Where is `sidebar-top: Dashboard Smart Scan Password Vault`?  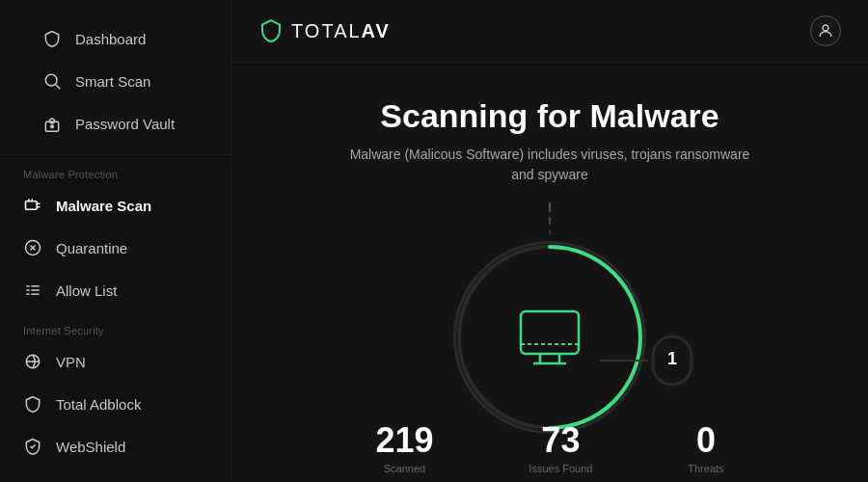
sidebar-top: Dashboard Smart Scan Password Vault is located at coordinates (116, 77).